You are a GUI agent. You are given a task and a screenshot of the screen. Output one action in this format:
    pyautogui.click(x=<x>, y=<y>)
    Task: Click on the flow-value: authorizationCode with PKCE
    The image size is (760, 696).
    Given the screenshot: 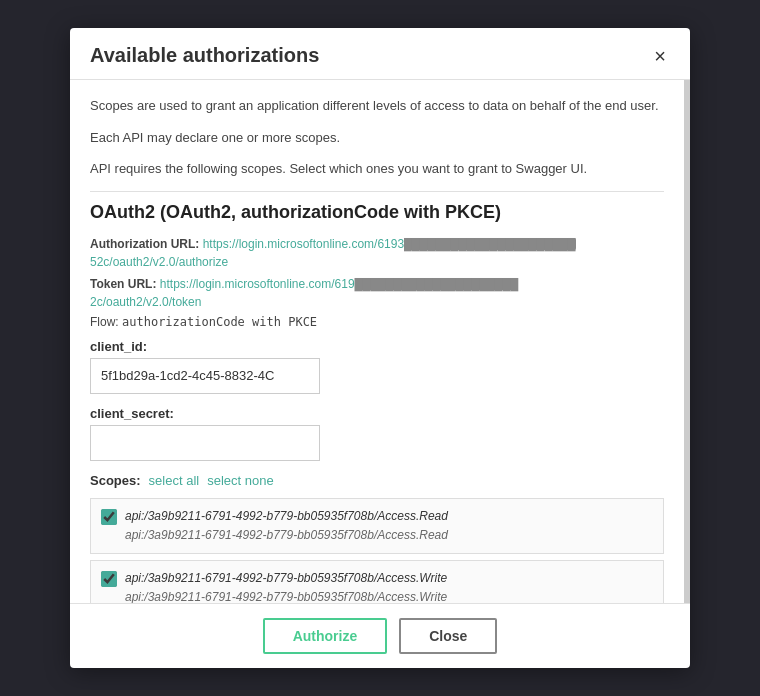 What is the action you would take?
    pyautogui.click(x=220, y=322)
    